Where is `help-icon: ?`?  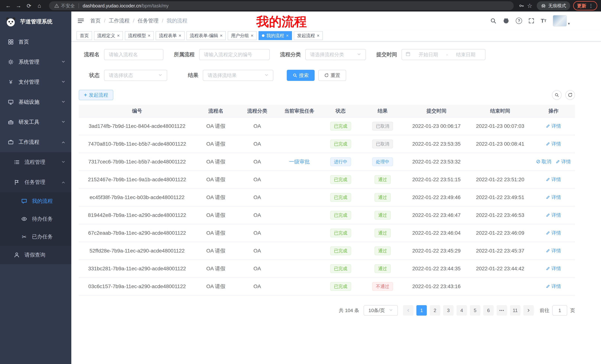
help-icon: ? is located at coordinates (519, 21).